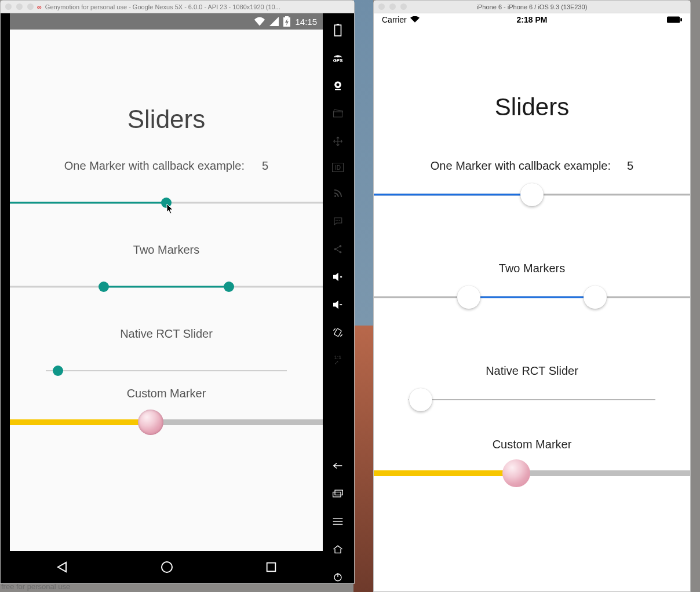  I want to click on id-icon: ID, so click(338, 167).